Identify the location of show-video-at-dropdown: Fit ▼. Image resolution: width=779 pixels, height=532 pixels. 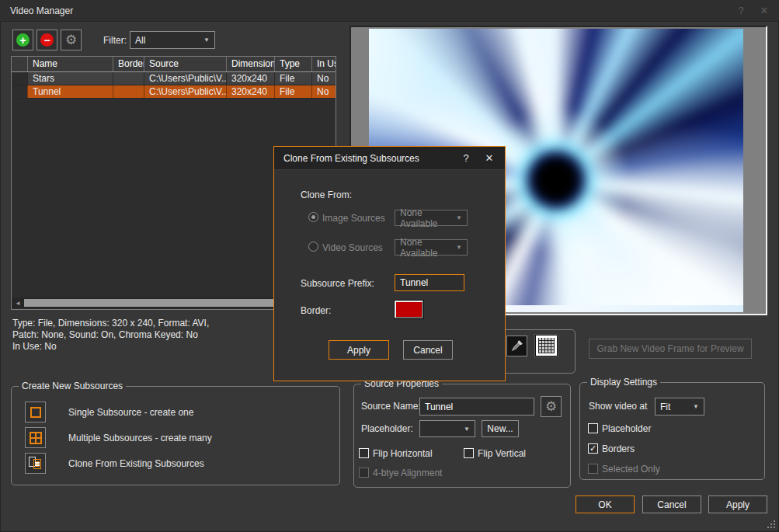
(680, 407).